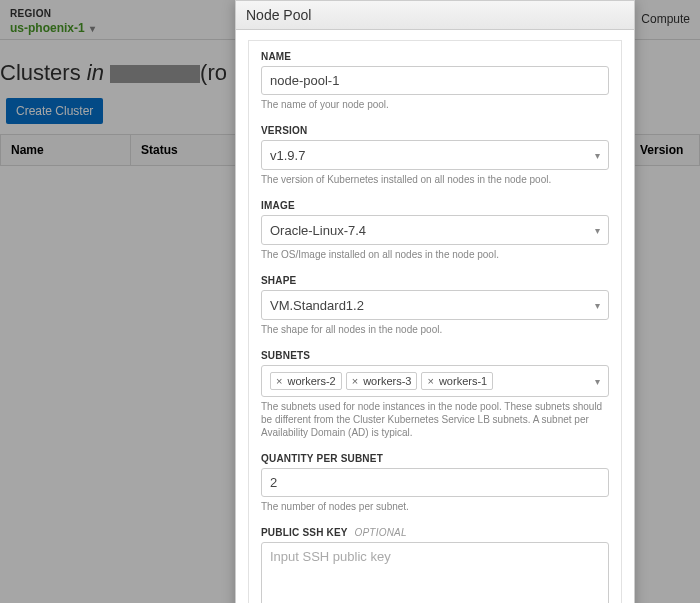 The image size is (700, 603). What do you see at coordinates (435, 280) in the screenshot?
I see `shape-label: SHAPE` at bounding box center [435, 280].